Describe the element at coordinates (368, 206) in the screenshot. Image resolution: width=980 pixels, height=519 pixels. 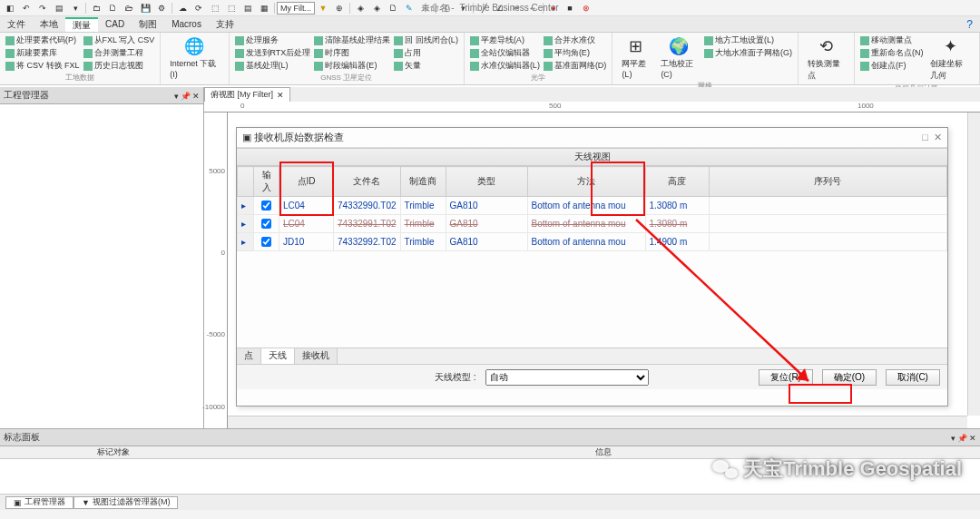
I see `cell-file: 74332990.T02` at that location.